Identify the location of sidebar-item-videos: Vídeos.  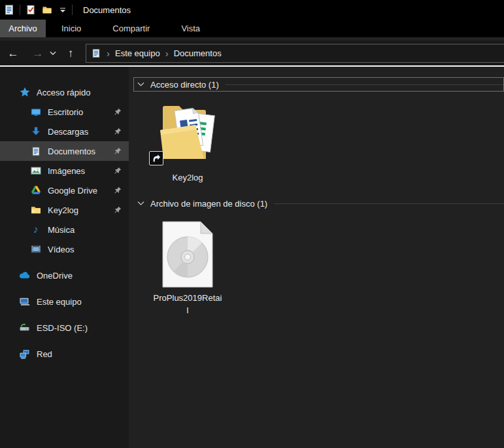
(64, 249).